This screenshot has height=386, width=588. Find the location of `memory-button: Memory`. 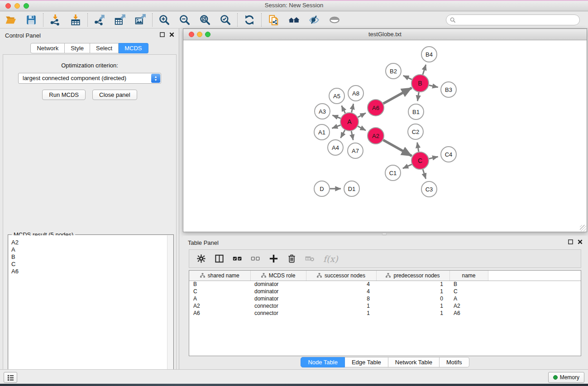

memory-button: Memory is located at coordinates (566, 377).